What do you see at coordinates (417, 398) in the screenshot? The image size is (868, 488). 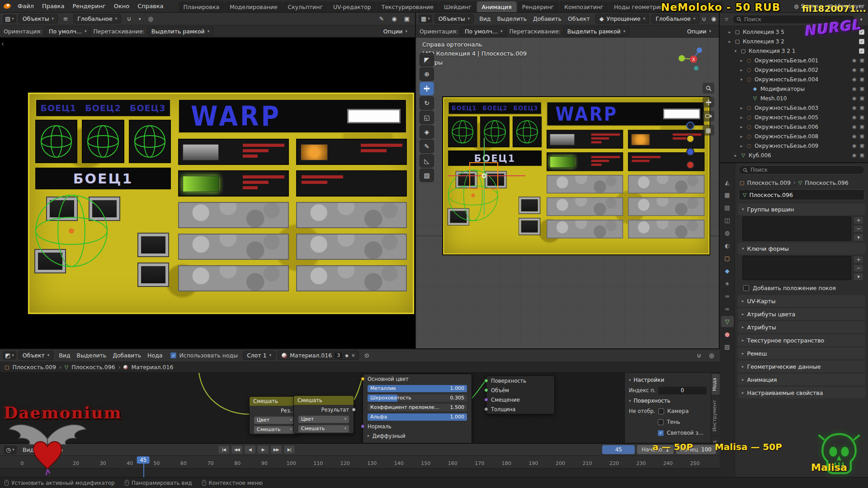 I see `principled-row: Шероховатость0.305` at bounding box center [417, 398].